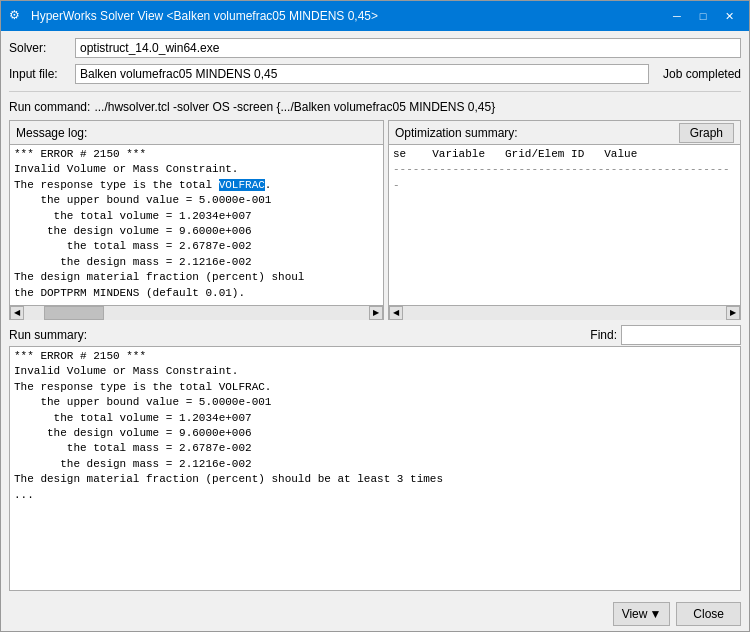 The height and width of the screenshot is (632, 750). What do you see at coordinates (133, 216) in the screenshot?
I see `message-log-line5: the total volume = 1.2034e+007` at bounding box center [133, 216].